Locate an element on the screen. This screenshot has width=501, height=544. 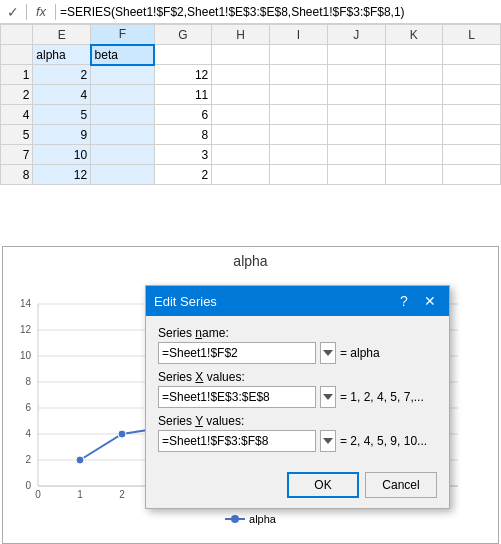
cancel-button: Cancel is located at coordinates (401, 485).